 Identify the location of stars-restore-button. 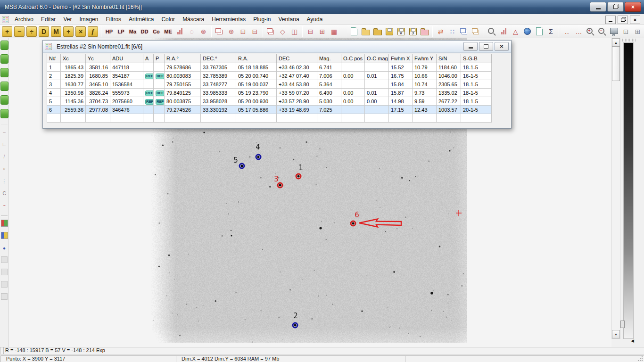
(486, 46).